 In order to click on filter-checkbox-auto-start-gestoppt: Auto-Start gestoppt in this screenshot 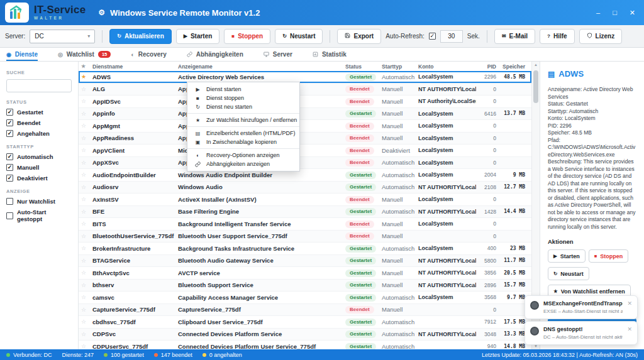, I will do `click(39, 215)`.